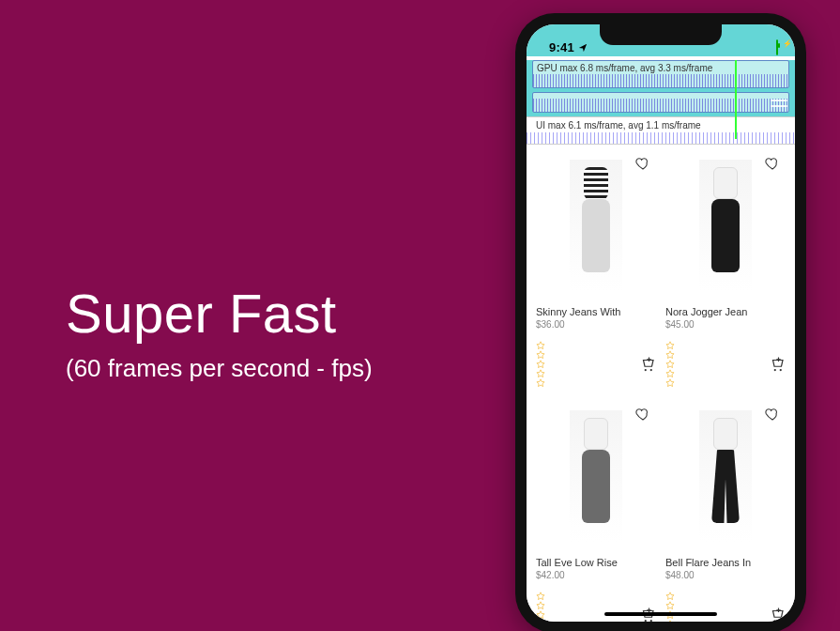  Describe the element at coordinates (596, 511) in the screenshot. I see `product-card: Tall Eve Low Rise$42.00` at that location.